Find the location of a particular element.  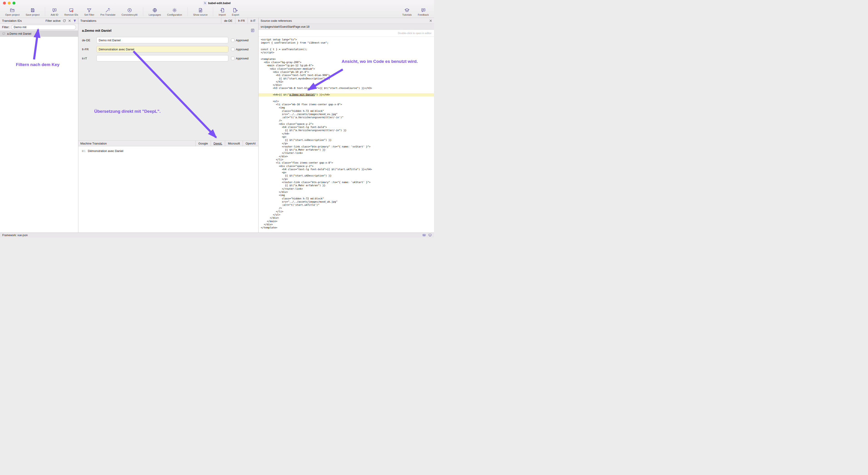

code-line: const { t } = useTranslation(); is located at coordinates (346, 49).